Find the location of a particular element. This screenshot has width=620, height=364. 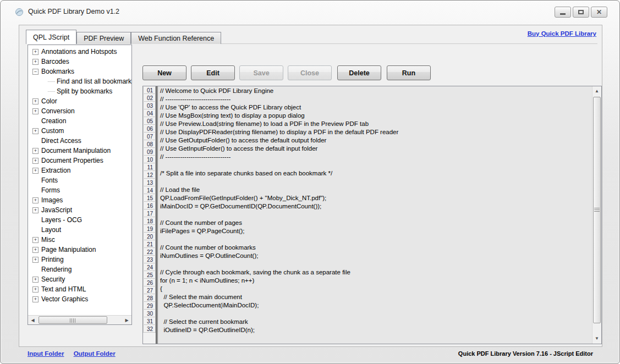

code-line: { is located at coordinates (376, 289).